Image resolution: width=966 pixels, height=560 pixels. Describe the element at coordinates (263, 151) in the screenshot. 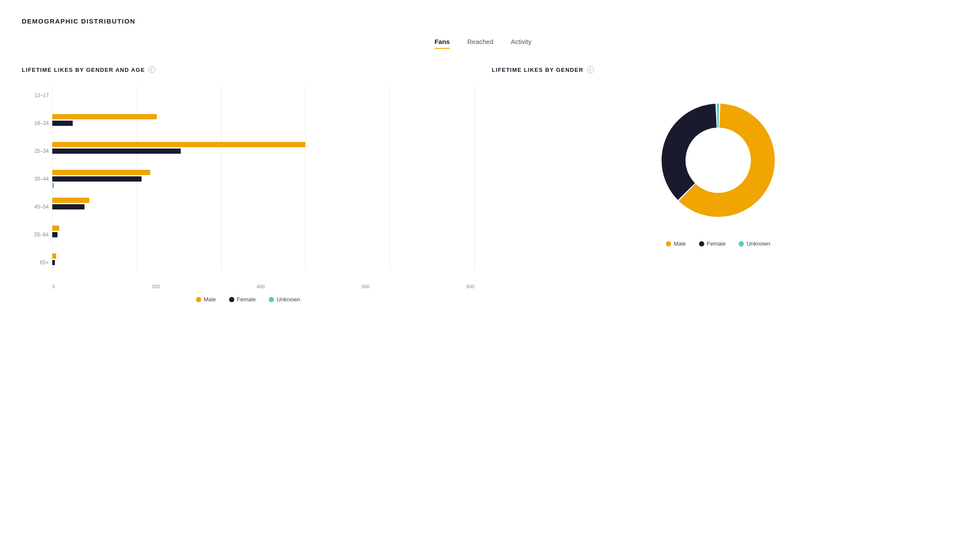

I see `bar-row: 25–34` at that location.